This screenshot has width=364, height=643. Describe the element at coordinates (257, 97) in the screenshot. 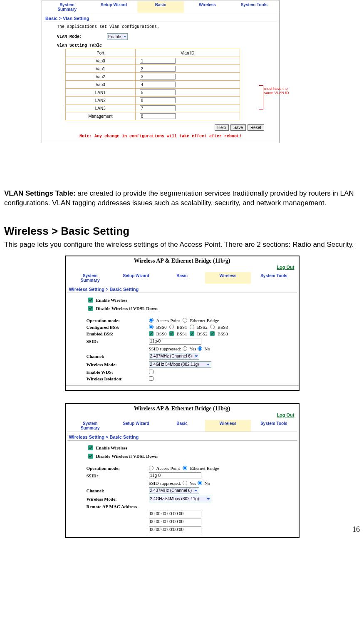

I see `annotation-bracket` at that location.